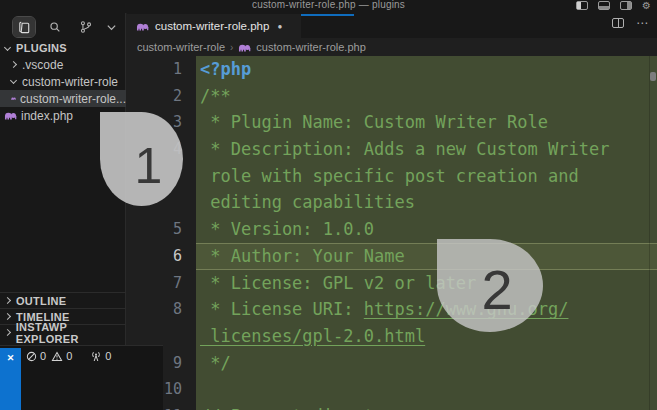 The width and height of the screenshot is (657, 410). I want to click on code-token: * License URI:, so click(282, 309).